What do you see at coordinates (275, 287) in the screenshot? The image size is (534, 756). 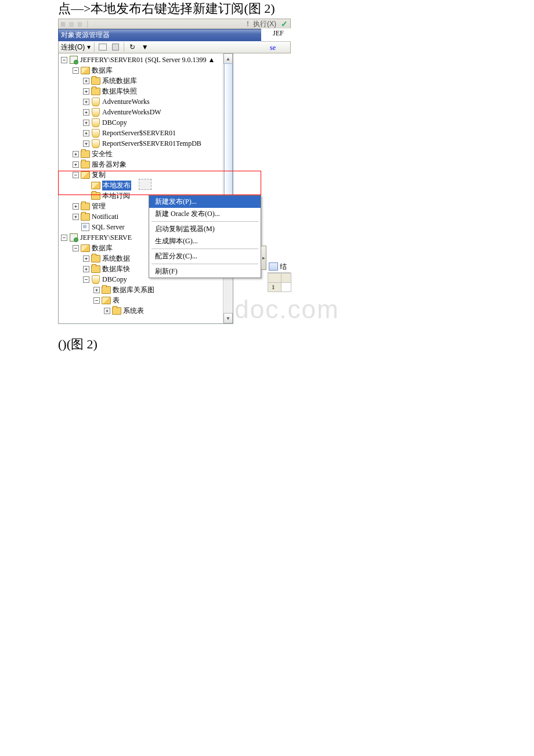 I see `grid-row-header: 1` at bounding box center [275, 287].